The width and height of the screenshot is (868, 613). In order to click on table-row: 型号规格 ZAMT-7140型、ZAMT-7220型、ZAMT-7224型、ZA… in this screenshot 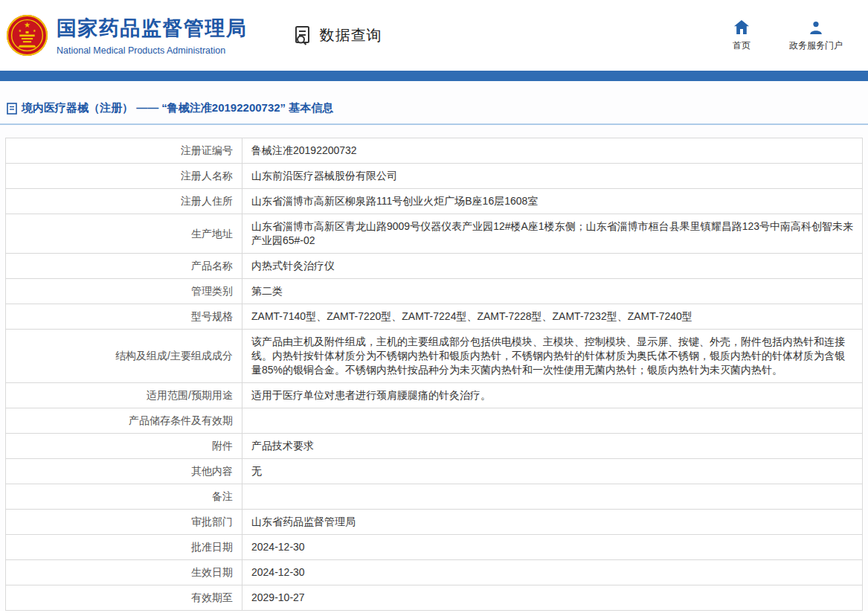, I will do `click(434, 317)`.